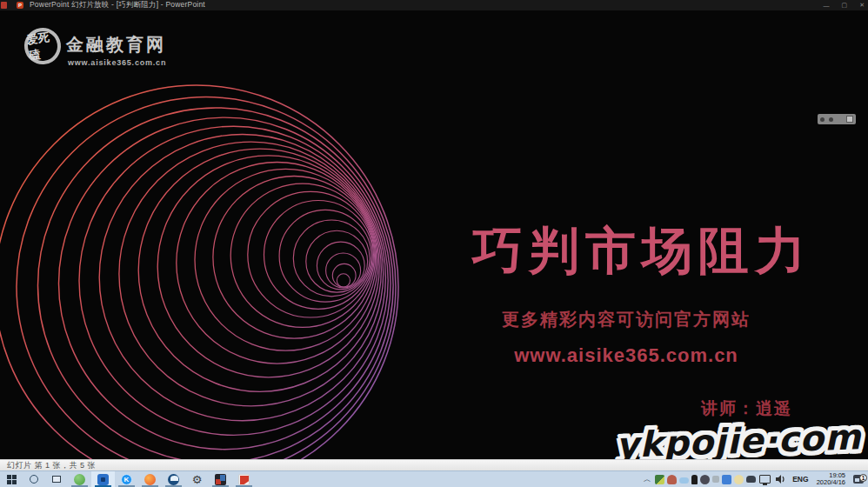  Describe the element at coordinates (831, 483) in the screenshot. I see `clock-date: 2020/4/16` at that location.